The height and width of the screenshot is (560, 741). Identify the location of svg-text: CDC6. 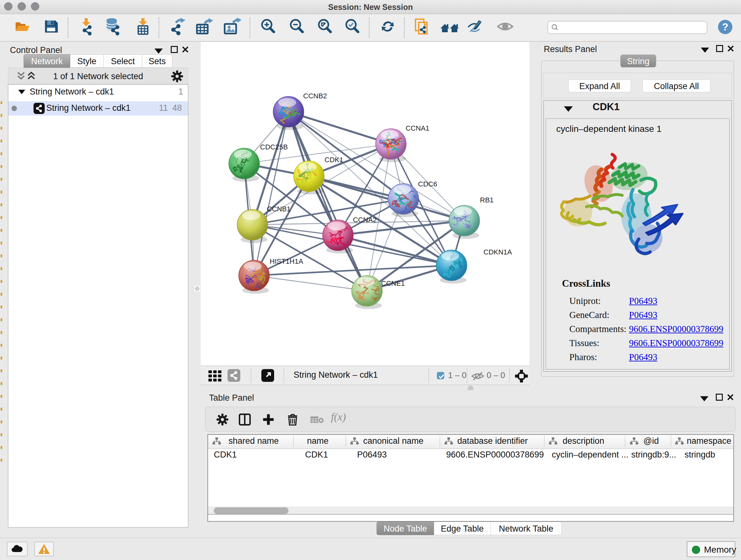
(427, 184).